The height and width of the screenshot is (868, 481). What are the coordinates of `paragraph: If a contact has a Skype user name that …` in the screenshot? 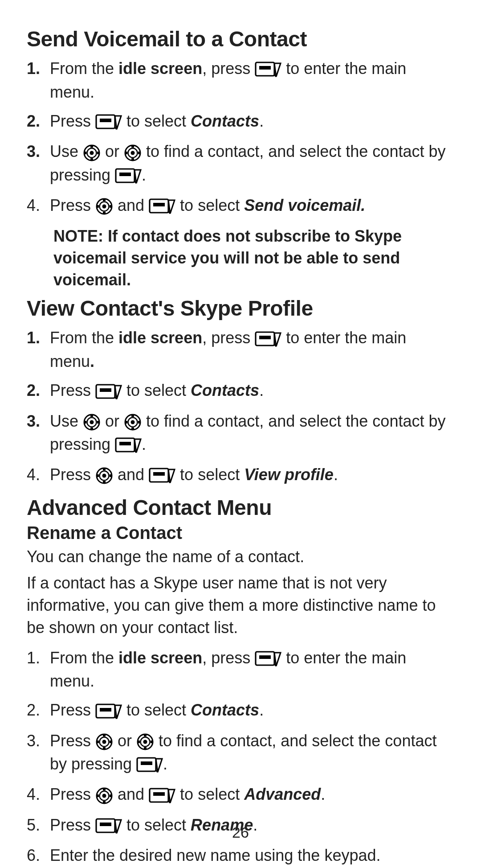 It's located at (240, 605).